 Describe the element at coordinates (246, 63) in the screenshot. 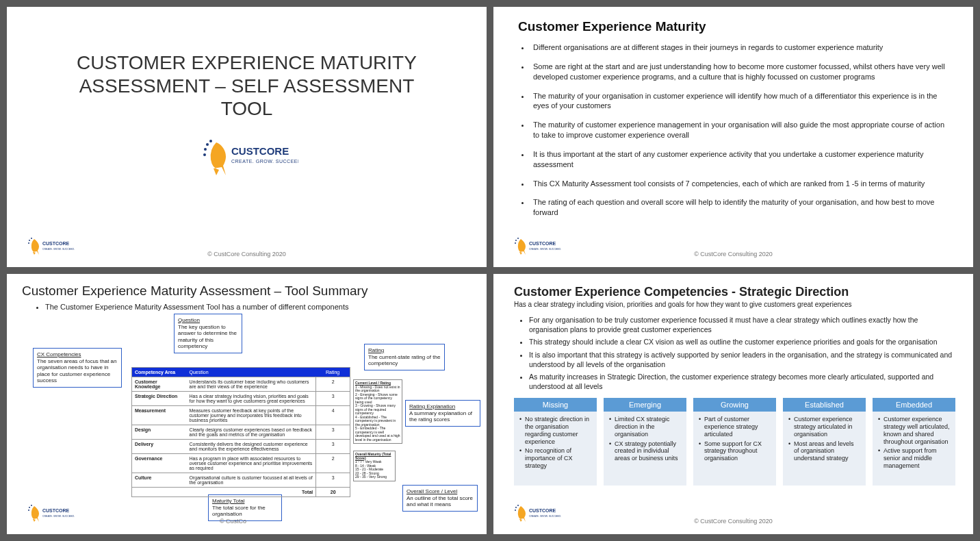

I see `title-line-1: CUSTOMER EXPERIENCE MATURITY` at that location.